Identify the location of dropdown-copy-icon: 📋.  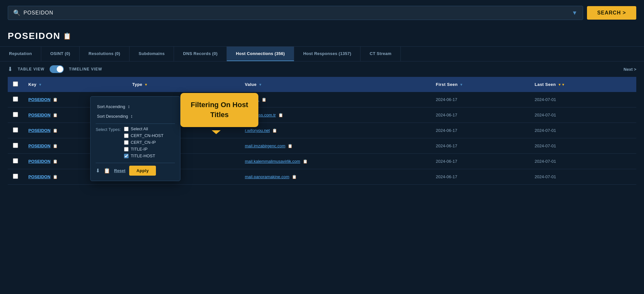
(107, 170).